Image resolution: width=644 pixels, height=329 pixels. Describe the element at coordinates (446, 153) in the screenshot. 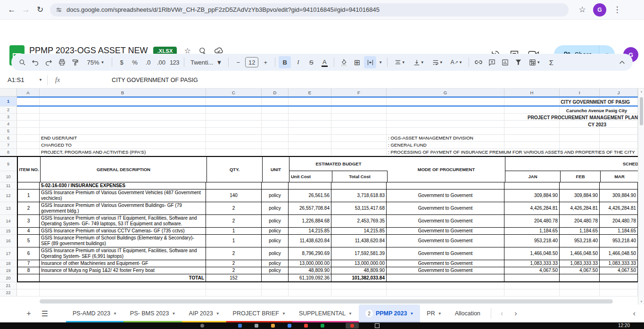

I see `info-value: : PROCESSING OF PAYMENT OF INSURANCE PRE…` at that location.